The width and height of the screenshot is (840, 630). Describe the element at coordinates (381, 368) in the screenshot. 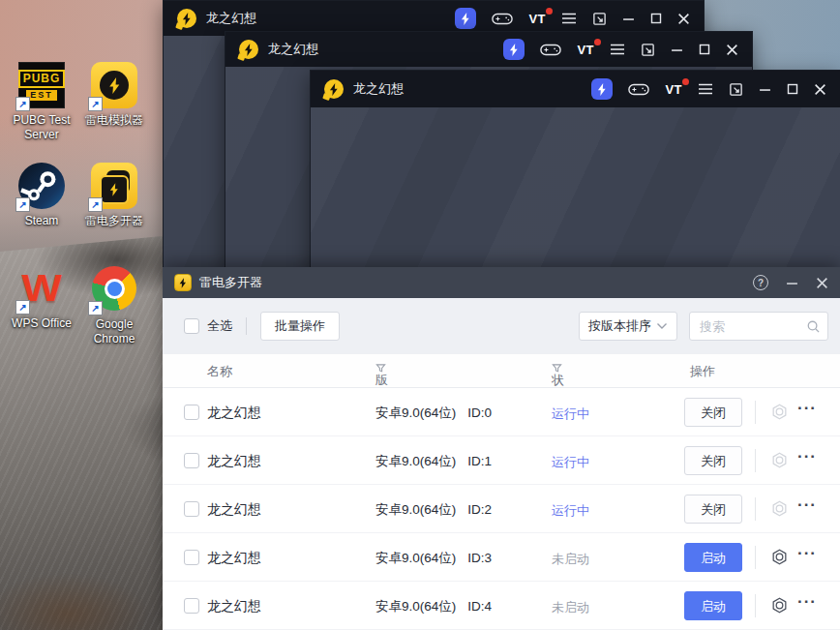

I see `header-version: 版本/编号` at that location.